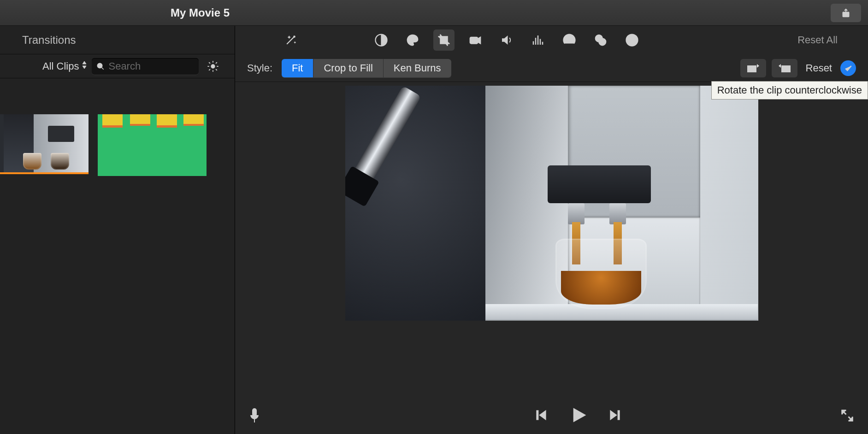 This screenshot has height=434, width=868. I want to click on rotate-clockwise-button, so click(753, 68).